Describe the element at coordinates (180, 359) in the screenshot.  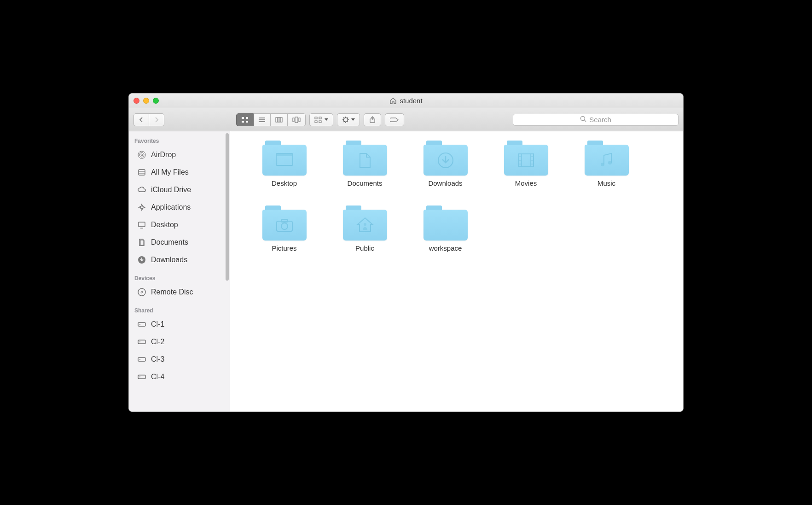
I see `sidebar-item-cl-3: Cl-3` at that location.